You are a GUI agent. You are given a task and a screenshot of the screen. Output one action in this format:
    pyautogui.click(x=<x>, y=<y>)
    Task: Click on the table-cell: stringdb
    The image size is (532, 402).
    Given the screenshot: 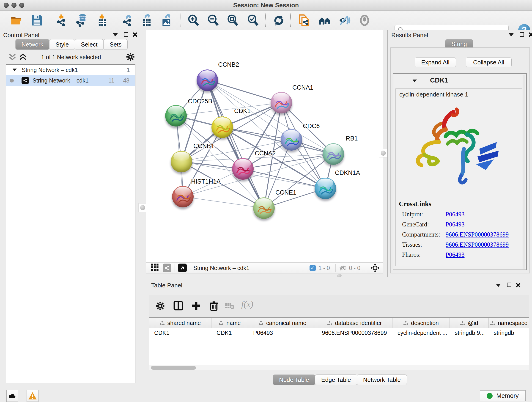 What is the action you would take?
    pyautogui.click(x=509, y=333)
    